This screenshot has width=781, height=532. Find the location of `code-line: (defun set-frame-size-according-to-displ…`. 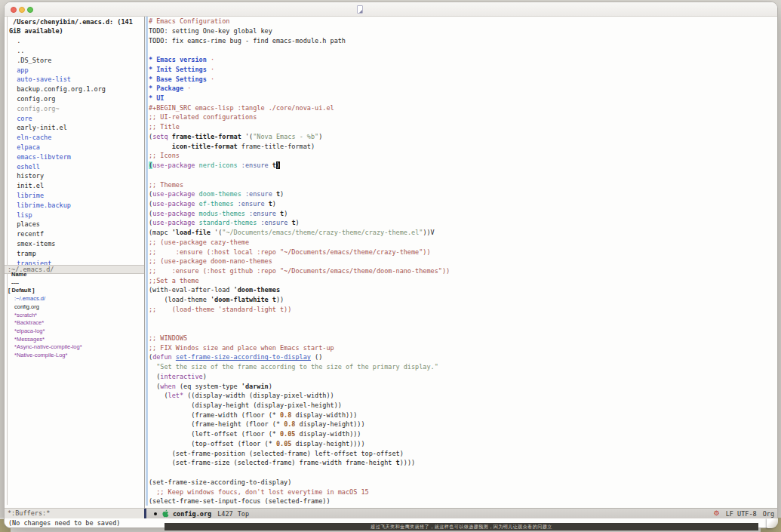

code-line: (defun set-frame-size-according-to-displ… is located at coordinates (462, 358).